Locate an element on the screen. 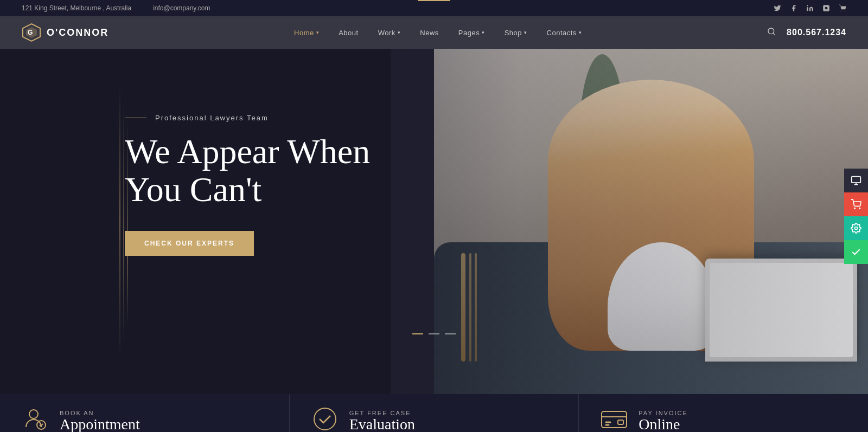  sidebar-monitor-btn is located at coordinates (856, 180).